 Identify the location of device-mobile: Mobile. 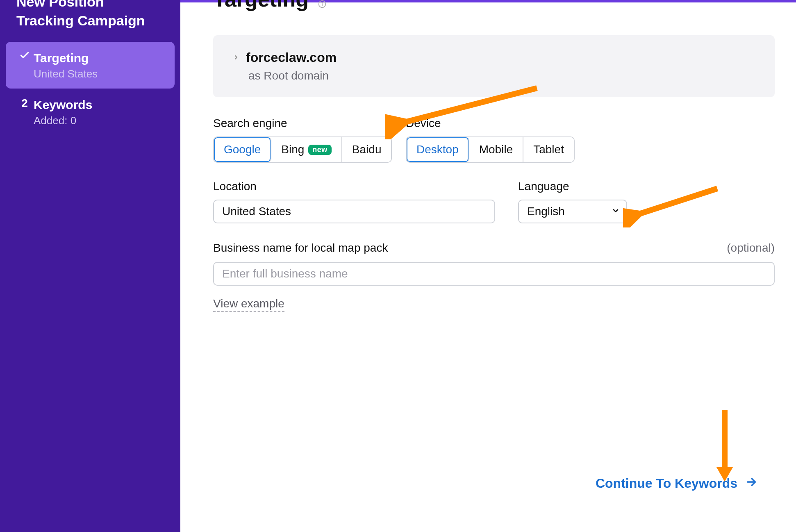
(496, 150).